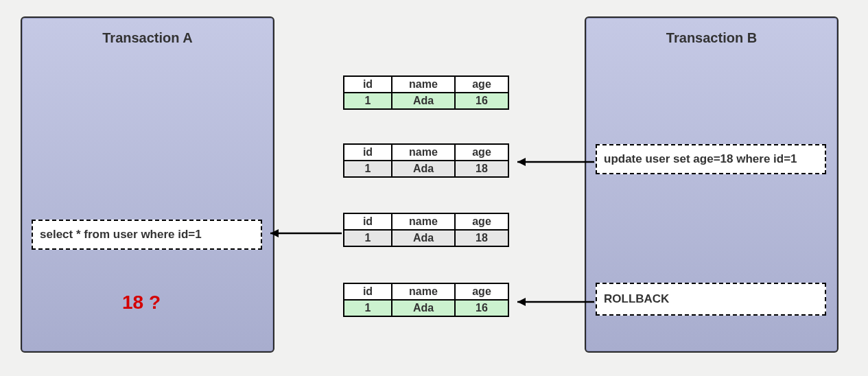 The image size is (868, 376). What do you see at coordinates (141, 303) in the screenshot?
I see `dirty-read-question: 18 ?` at bounding box center [141, 303].